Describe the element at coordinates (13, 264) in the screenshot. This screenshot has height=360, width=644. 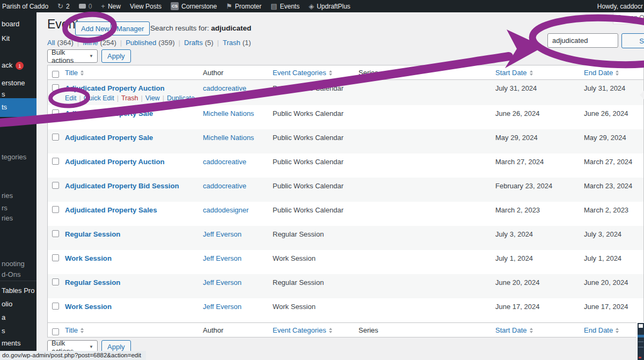
I see `sidebar-subitem-troubleshooting: nooting` at that location.